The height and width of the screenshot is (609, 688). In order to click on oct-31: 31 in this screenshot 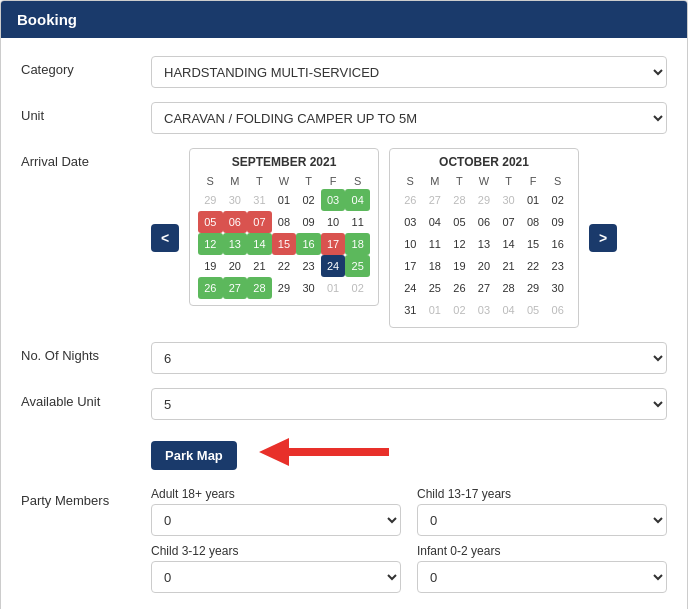, I will do `click(410, 310)`.